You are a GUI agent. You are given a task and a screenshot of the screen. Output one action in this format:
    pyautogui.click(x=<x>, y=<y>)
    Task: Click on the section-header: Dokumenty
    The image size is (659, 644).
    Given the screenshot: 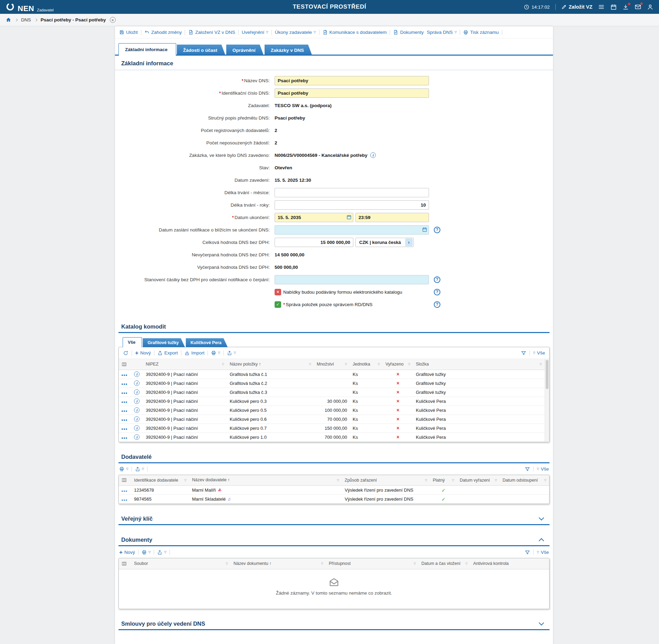 What is the action you would take?
    pyautogui.click(x=334, y=540)
    